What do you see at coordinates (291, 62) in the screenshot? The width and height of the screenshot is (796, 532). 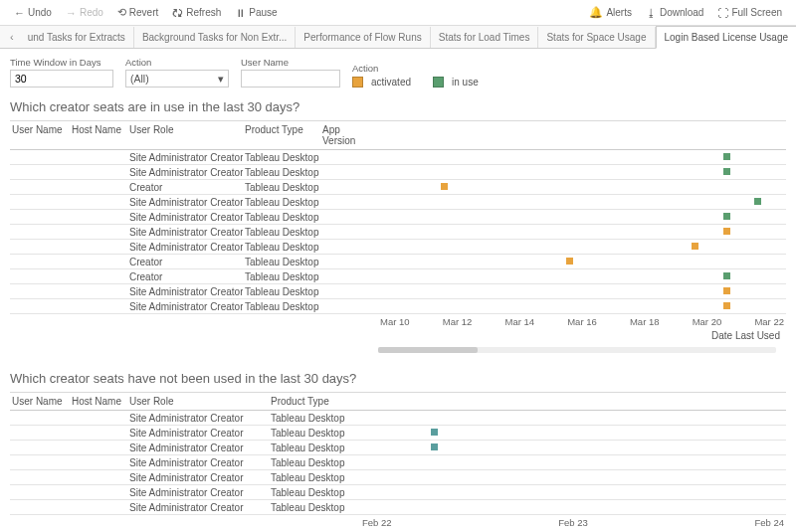 I see `username-filter-label: User Name` at bounding box center [291, 62].